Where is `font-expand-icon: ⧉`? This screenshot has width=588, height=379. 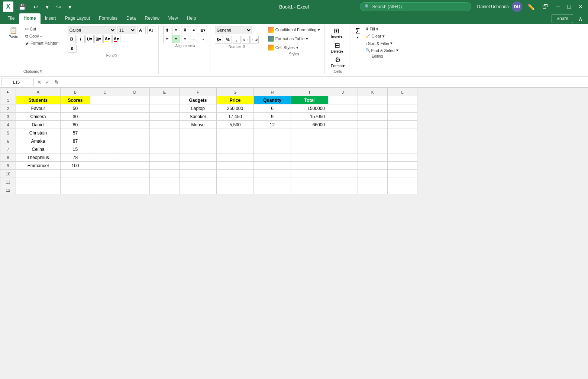
font-expand-icon: ⧉ is located at coordinates (116, 56).